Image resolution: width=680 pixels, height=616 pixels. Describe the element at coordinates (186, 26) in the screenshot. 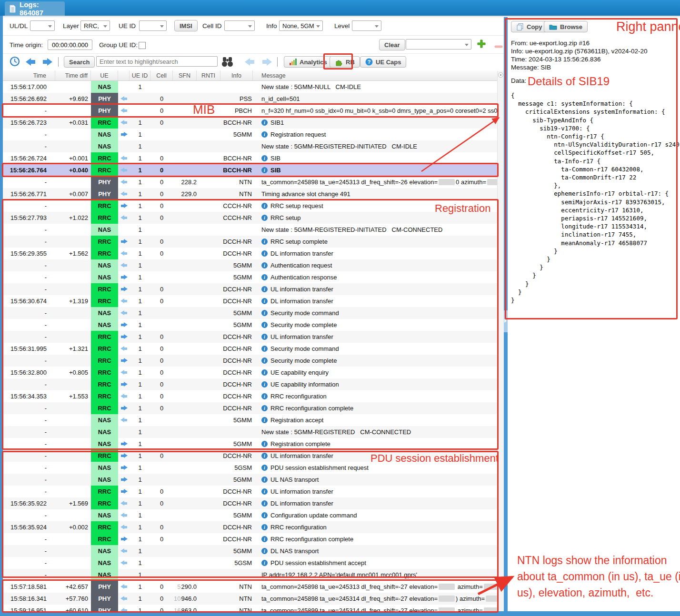

I see `imsi-button: IMSI` at that location.